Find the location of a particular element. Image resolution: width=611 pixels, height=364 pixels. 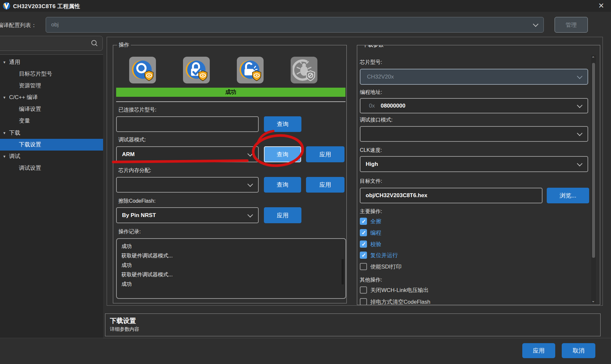

sidebar-item-resource-mgmt: 资源管理 is located at coordinates (52, 86).